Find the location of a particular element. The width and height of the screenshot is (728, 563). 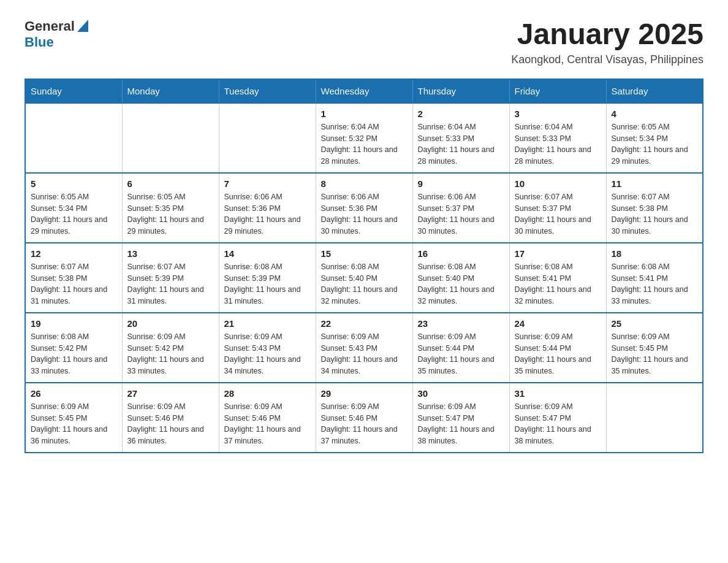

day-info: Sunrise: 6:08 AMSunset: 5:42 PMDaylight:… is located at coordinates (74, 354).